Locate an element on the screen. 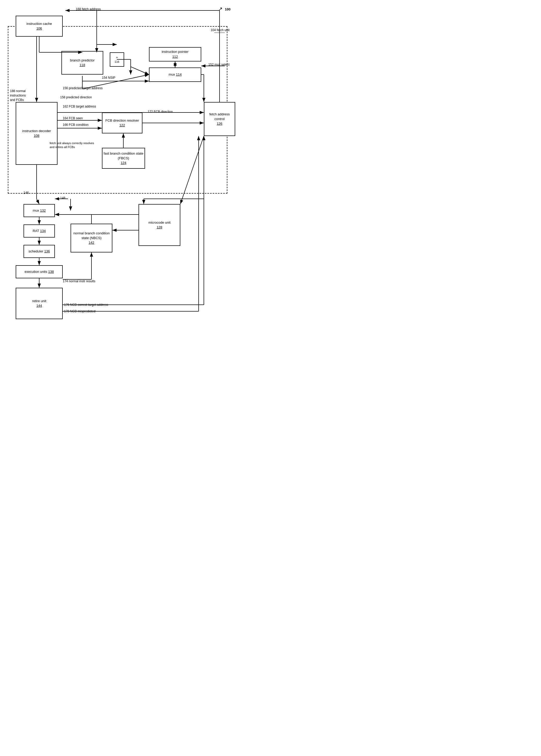  fcb-direction-resolver-label: FCB direction resolver is located at coordinates (122, 121).